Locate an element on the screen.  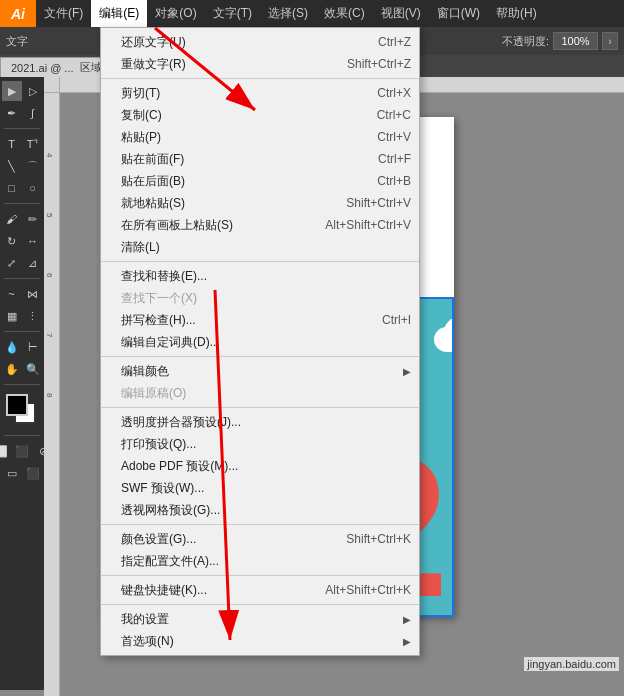
tool-row-4: ╲ ⌒ is located at coordinates (22, 166).